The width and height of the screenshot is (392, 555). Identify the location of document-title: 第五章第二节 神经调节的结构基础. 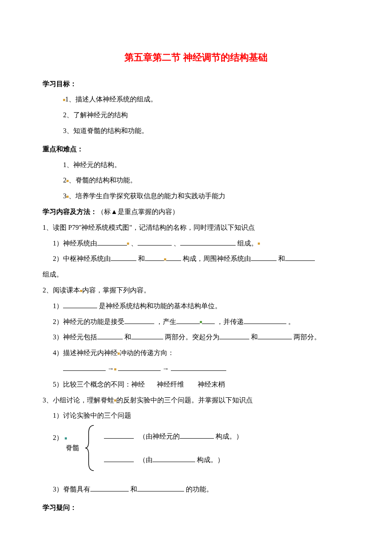
(196, 58).